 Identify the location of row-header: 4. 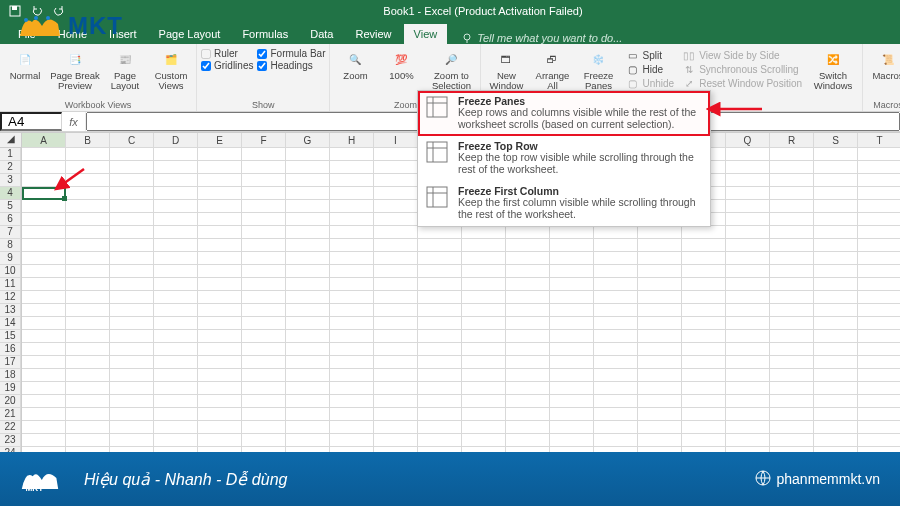
(10, 194).